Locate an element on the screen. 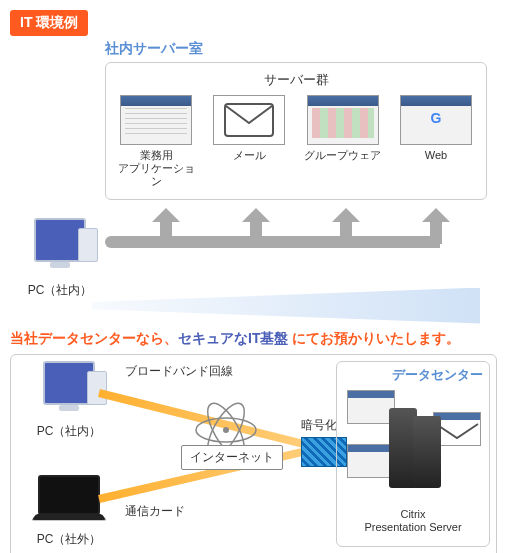 Image resolution: width=507 pixels, height=553 pixels. headline-part1: 当社データセンターなら、 is located at coordinates (94, 338).